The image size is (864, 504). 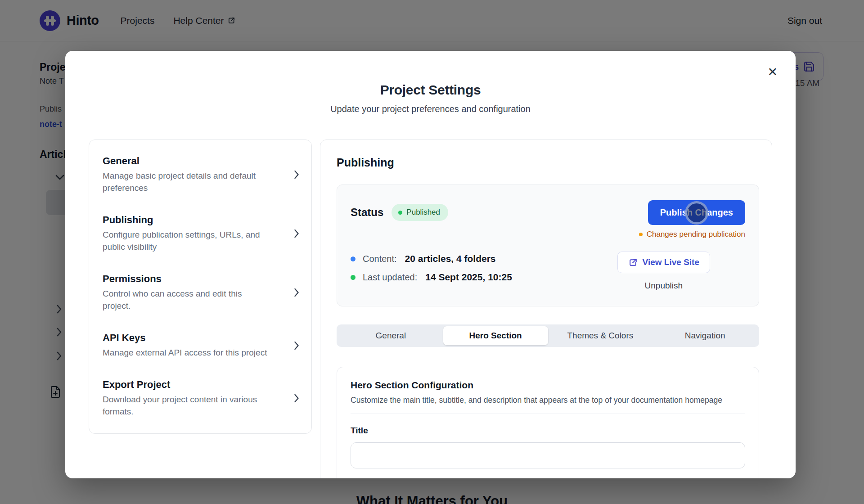 I want to click on pending-note: Changes pending publication, so click(x=692, y=234).